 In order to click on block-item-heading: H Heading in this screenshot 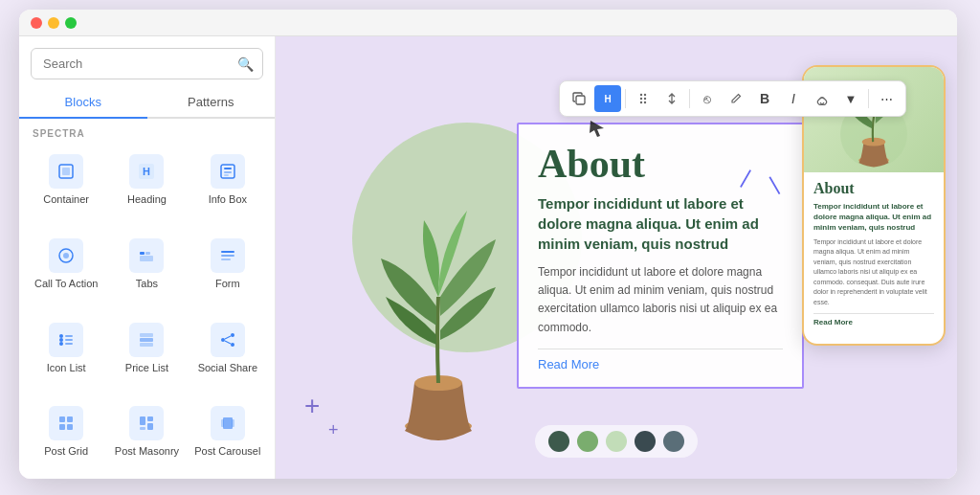, I will do `click(146, 186)`.